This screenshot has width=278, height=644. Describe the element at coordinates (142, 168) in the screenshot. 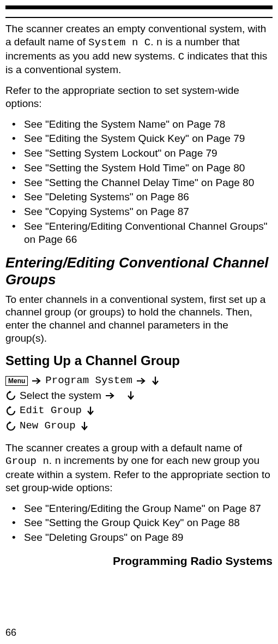

I see `list-item: See "Setting the System Hold Time" on Pa…` at that location.